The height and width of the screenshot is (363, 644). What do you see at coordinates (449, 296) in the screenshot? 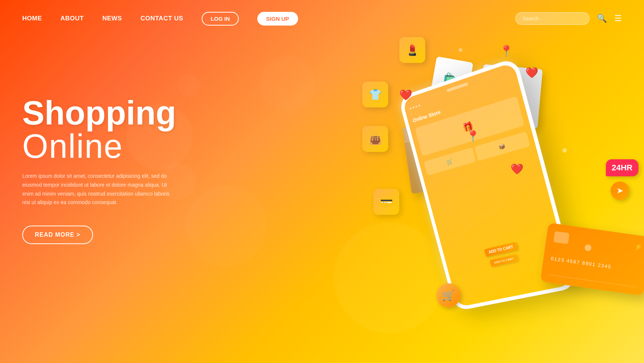
I see `cart-circle-icon: 🛒` at bounding box center [449, 296].